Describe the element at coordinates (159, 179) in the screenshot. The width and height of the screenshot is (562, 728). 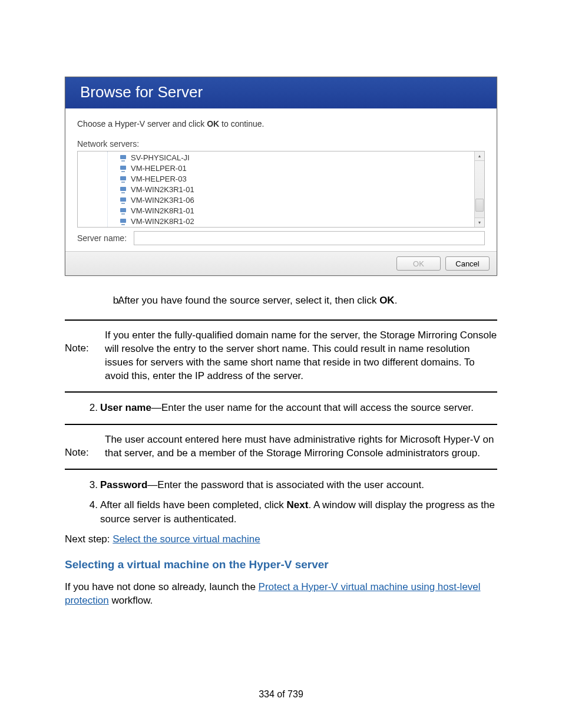
I see `server-name: VM-HELPER-03` at that location.